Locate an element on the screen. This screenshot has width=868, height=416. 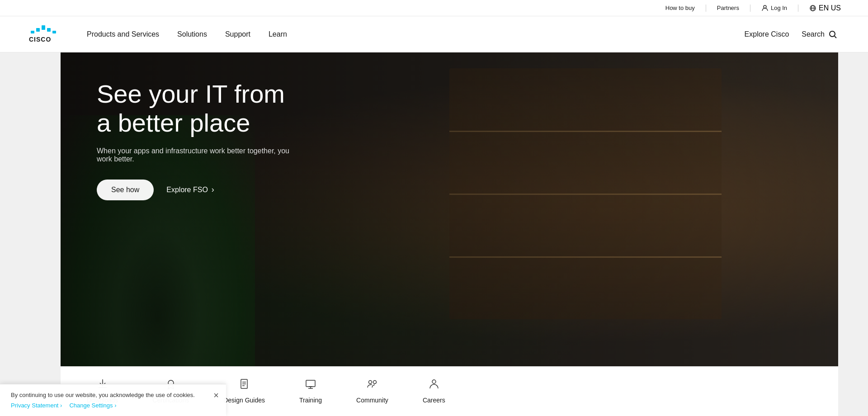
login-area: Log In is located at coordinates (774, 8).